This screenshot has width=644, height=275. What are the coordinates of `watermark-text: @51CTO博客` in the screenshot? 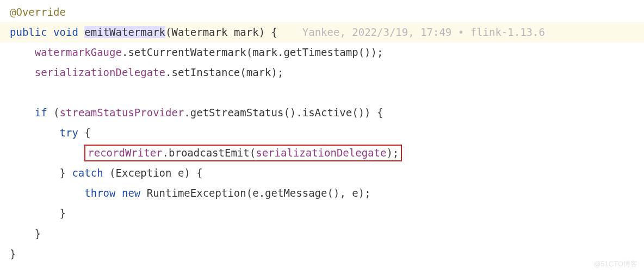 It's located at (616, 264).